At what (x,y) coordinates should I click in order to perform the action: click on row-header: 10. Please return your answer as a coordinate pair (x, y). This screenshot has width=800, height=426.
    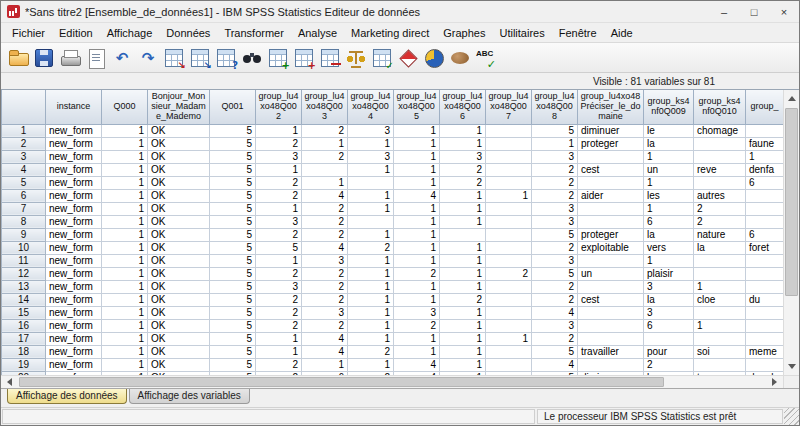
    Looking at the image, I should click on (24, 248).